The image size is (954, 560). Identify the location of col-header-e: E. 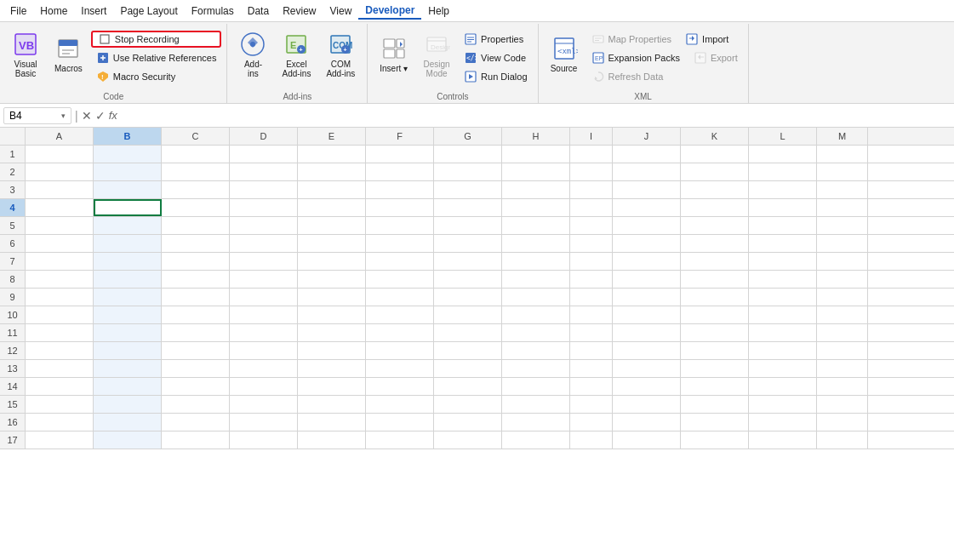
(332, 136).